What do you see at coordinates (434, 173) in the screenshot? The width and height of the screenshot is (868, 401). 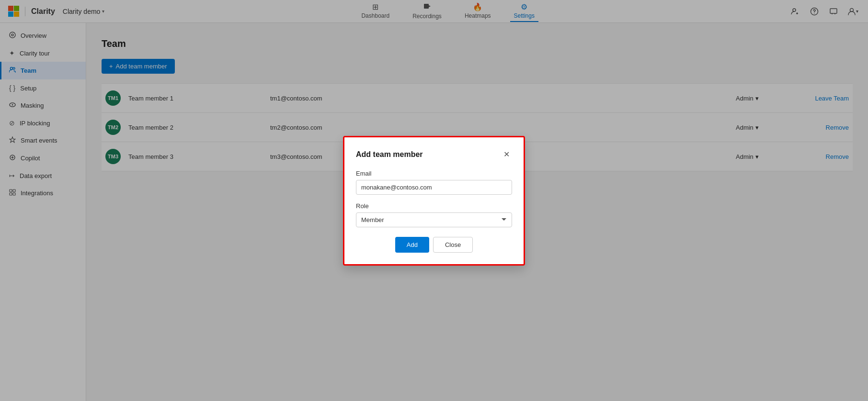 I see `email-label: Email` at bounding box center [434, 173].